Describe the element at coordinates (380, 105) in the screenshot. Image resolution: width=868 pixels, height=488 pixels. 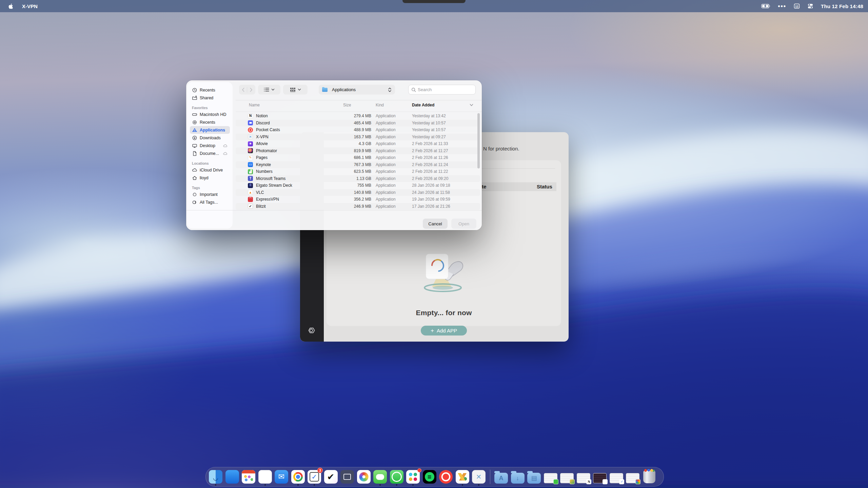
I see `column-header-kind: Kind` at that location.